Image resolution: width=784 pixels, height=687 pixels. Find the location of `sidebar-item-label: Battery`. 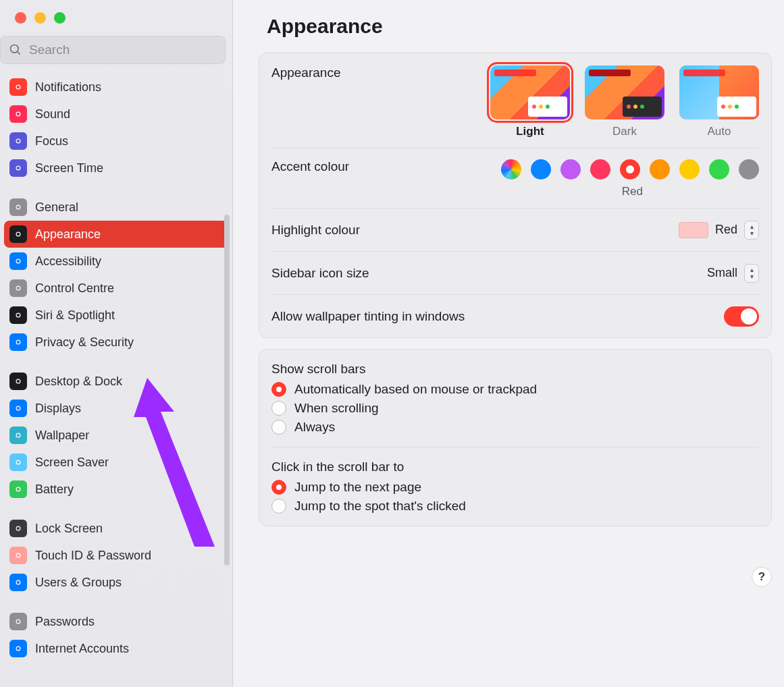

sidebar-item-label: Battery is located at coordinates (54, 490).